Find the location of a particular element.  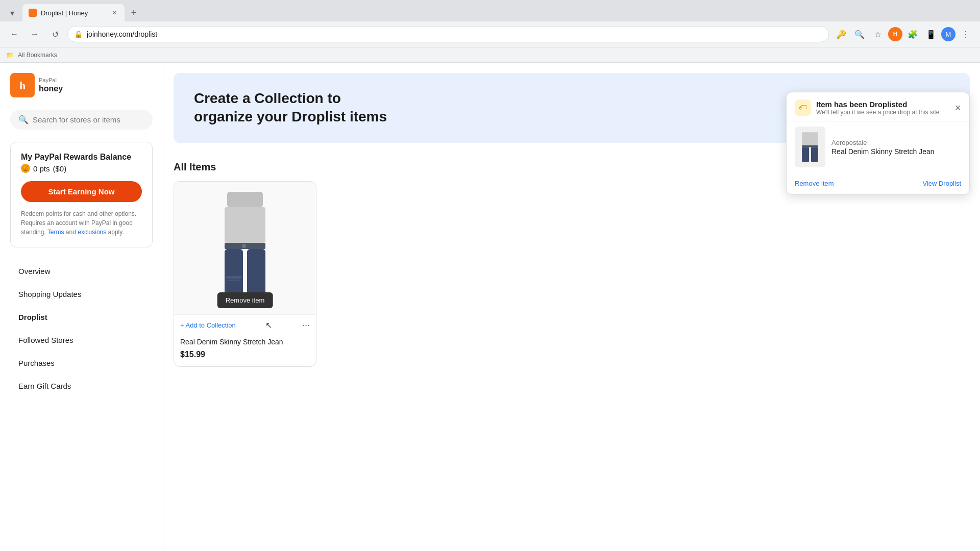

new-tab-btn: + is located at coordinates (134, 13).